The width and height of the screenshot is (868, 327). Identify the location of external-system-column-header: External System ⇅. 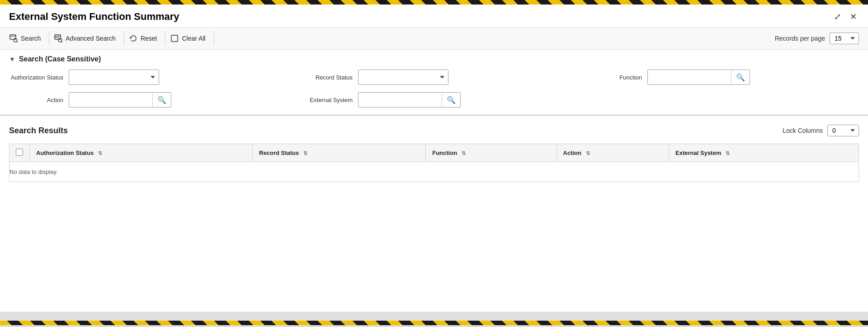
(764, 153).